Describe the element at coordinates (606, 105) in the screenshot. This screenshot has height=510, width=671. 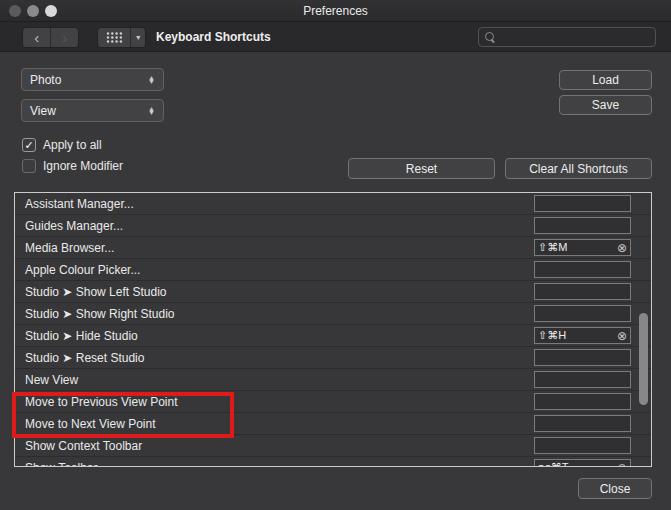
I see `save-button-label: Save` at that location.